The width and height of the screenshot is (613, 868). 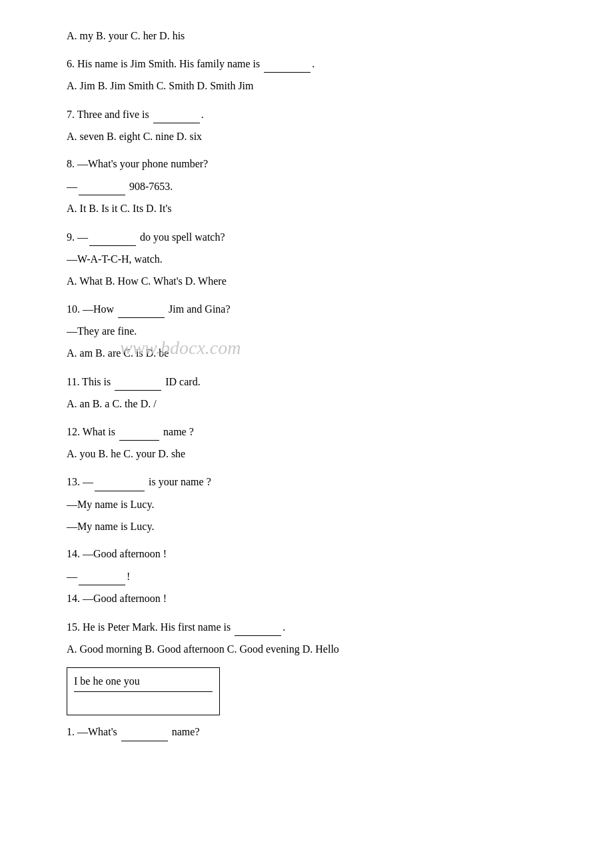 I want to click on options-14: 14. —Good afternoon !, so click(x=306, y=599).